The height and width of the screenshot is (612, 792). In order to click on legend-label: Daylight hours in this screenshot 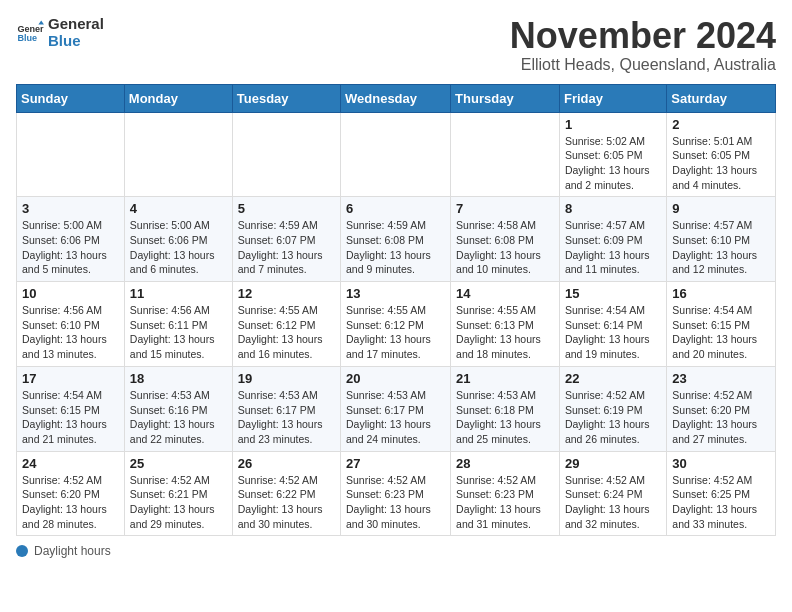, I will do `click(72, 551)`.